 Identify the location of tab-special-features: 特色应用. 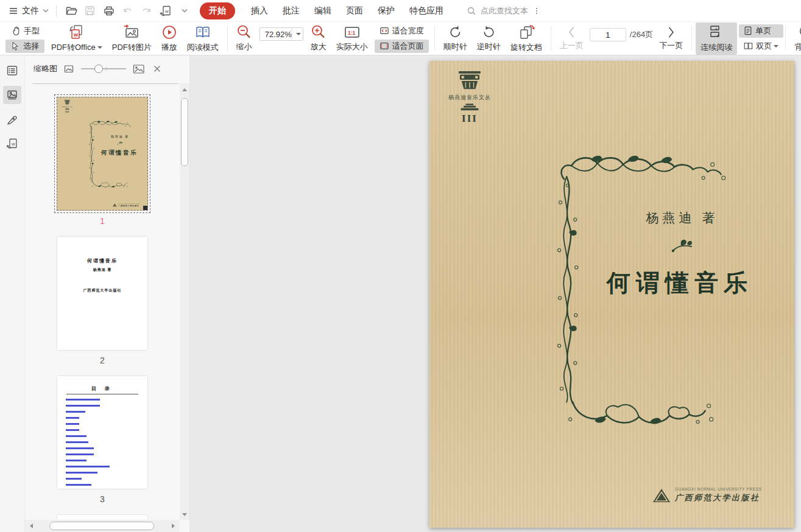
(426, 11).